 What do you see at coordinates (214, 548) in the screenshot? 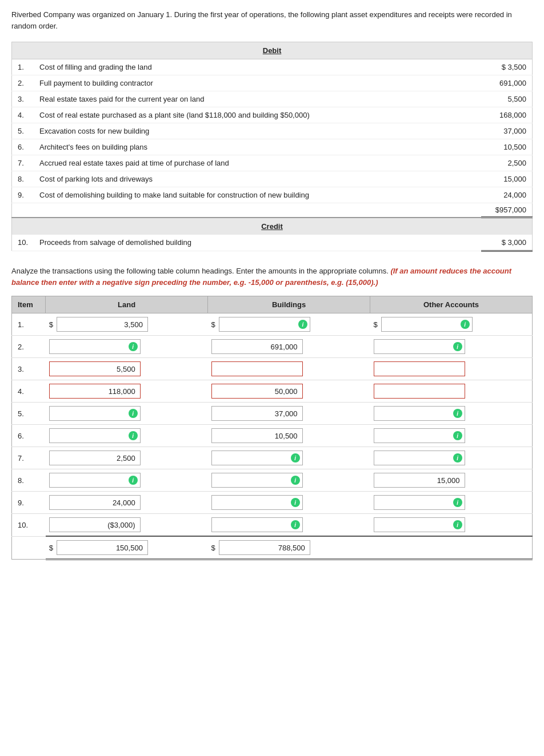
I see `buildings-total-dollar: $` at bounding box center [214, 548].